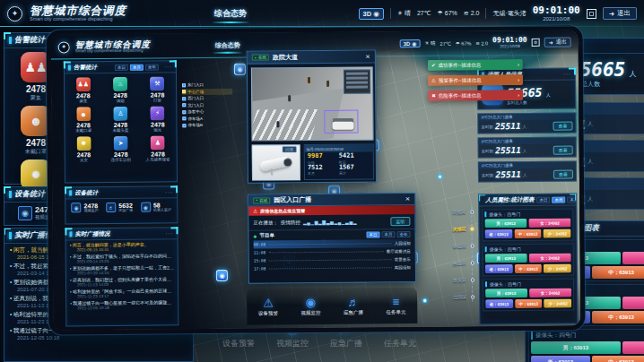 The height and width of the screenshot is (362, 644). Describe the element at coordinates (332, 269) in the screenshot. I see `schedule-row: 17:08 离园须知` at that location.